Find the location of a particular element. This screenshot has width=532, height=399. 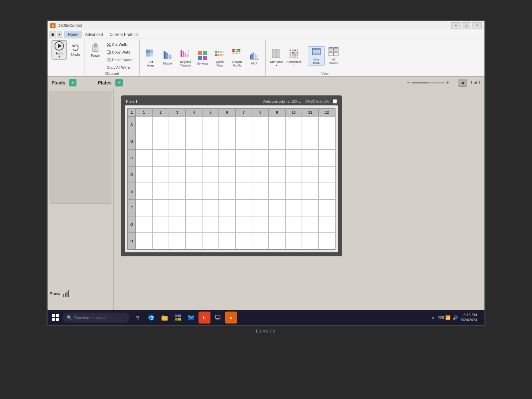

run-button: Run ▾ is located at coordinates (59, 50).